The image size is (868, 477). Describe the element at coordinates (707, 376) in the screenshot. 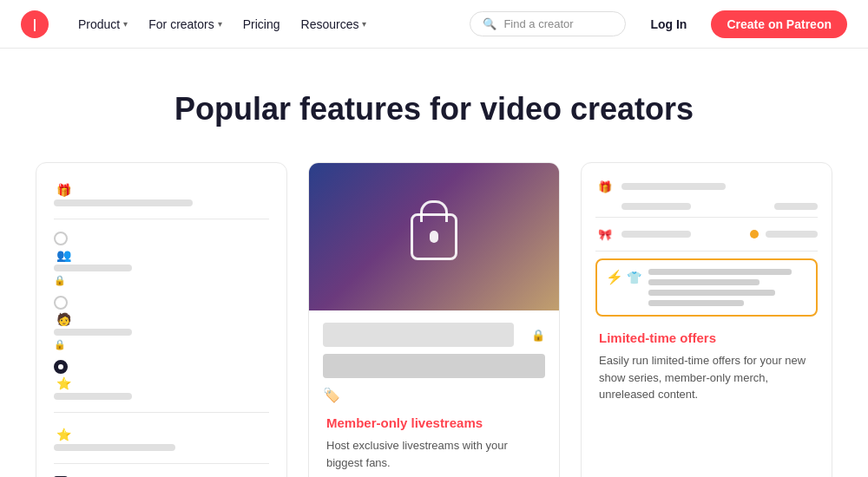

I see `limited-offers-text: Limited-time offers Easily run limited-t…` at that location.